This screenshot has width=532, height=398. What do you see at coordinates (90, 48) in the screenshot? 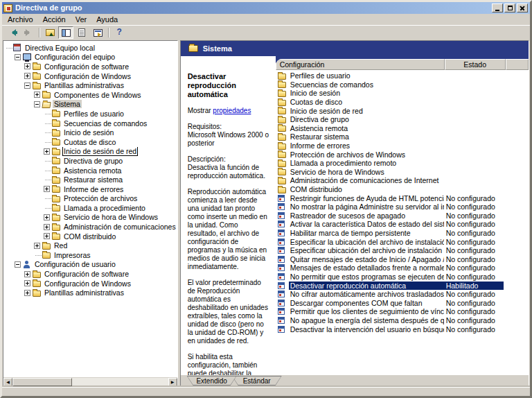
I see `tree-item-directiva-equipo-local: Directiva Equipo local` at bounding box center [90, 48].